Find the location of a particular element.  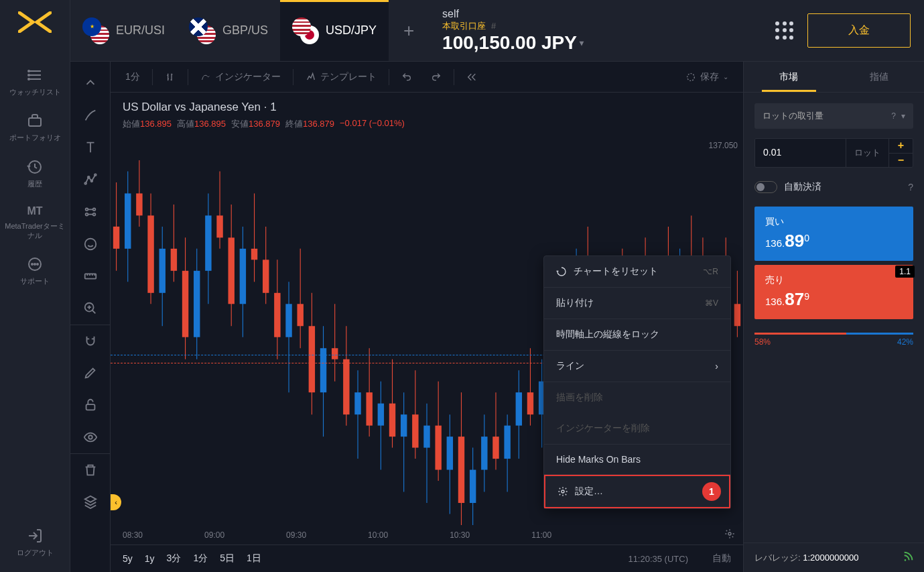

sentiment-sell-pct: 42% is located at coordinates (905, 342).